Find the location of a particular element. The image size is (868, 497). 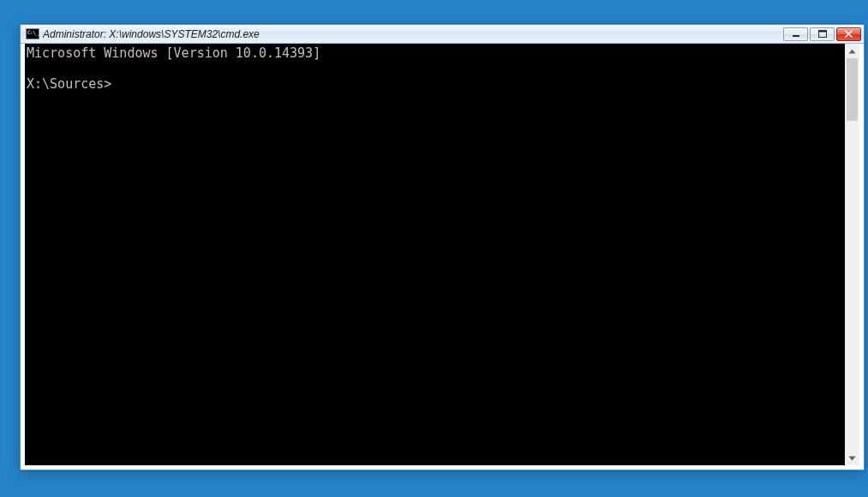

cmd-icon is located at coordinates (33, 34).